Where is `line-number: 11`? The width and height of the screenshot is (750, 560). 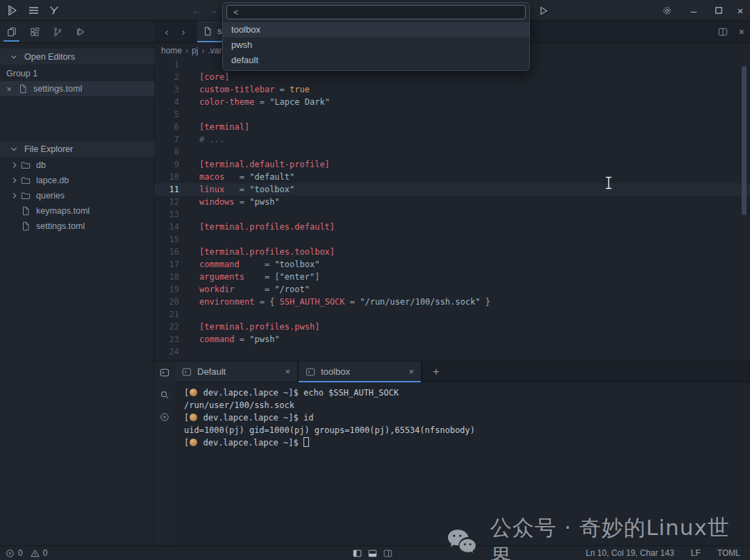 line-number: 11 is located at coordinates (167, 189).